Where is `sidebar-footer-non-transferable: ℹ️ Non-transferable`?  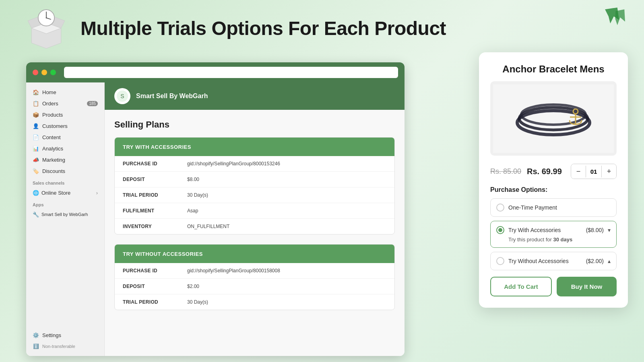
sidebar-footer-non-transferable: ℹ️ Non-transferable is located at coordinates (65, 346).